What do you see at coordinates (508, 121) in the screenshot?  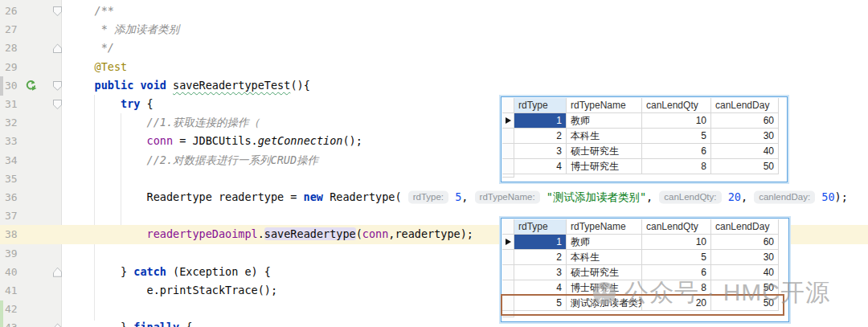 I see `current-row-arrow-icon` at bounding box center [508, 121].